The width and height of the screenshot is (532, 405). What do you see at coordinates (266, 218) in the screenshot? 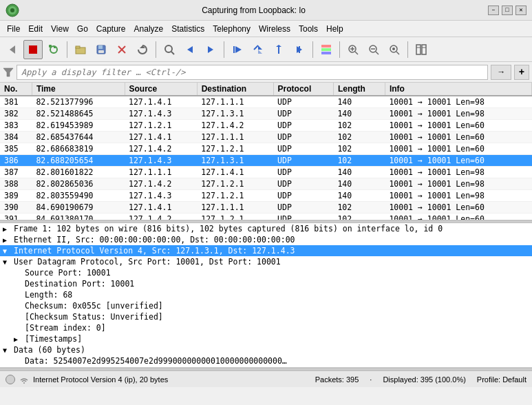
I see `table-row: 39184.691380170127.1.4.2127.1.2.1UDP1021…` at bounding box center [266, 218].